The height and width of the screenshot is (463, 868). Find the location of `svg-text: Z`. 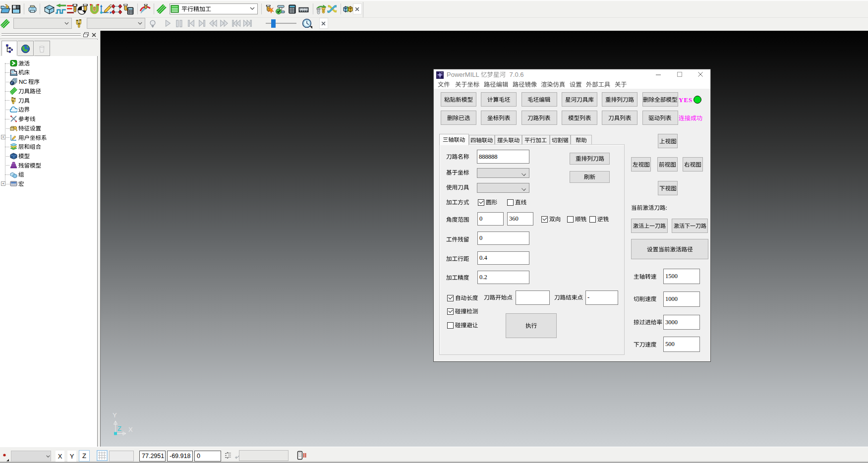

svg-text: Z is located at coordinates (119, 428).